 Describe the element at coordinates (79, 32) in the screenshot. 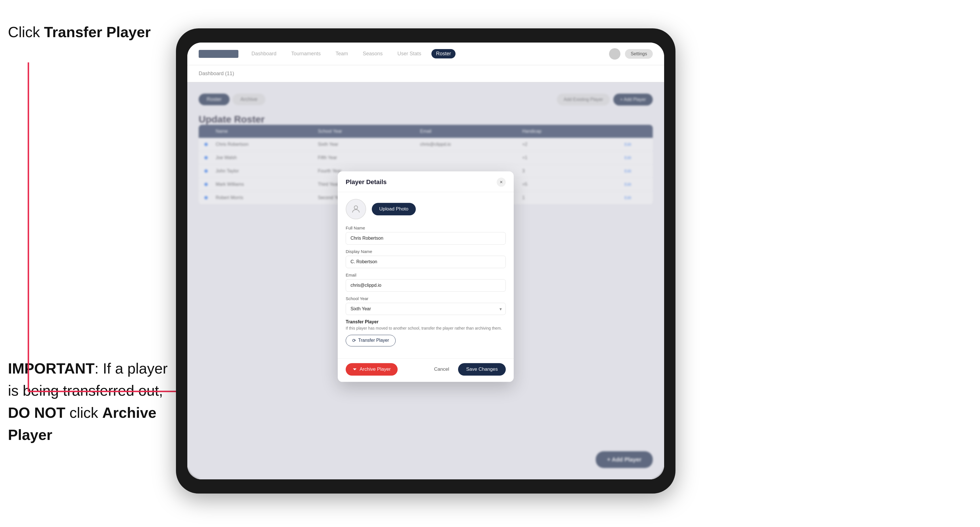

I see `instruction-top: Click Transfer Player` at that location.